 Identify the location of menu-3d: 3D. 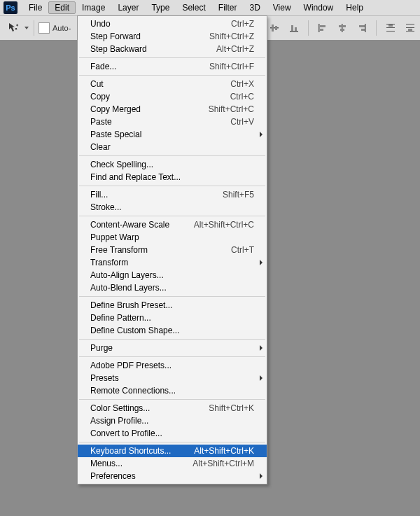
(255, 8).